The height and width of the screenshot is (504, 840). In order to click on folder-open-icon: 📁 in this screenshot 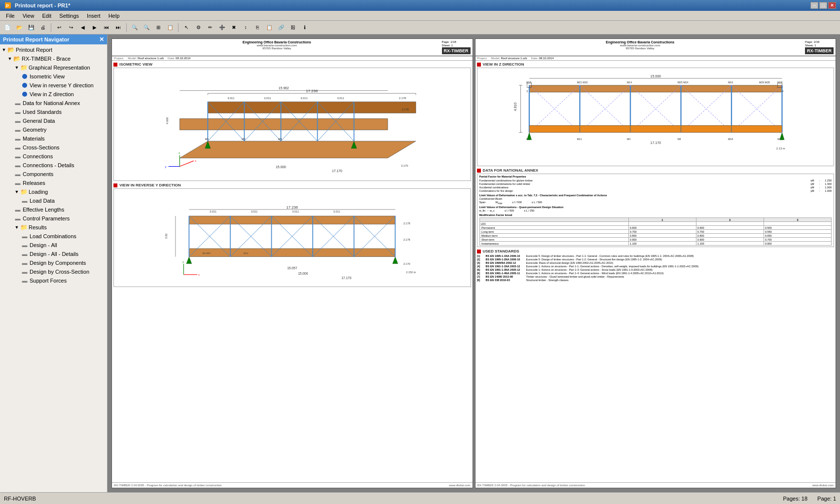, I will do `click(24, 192)`.